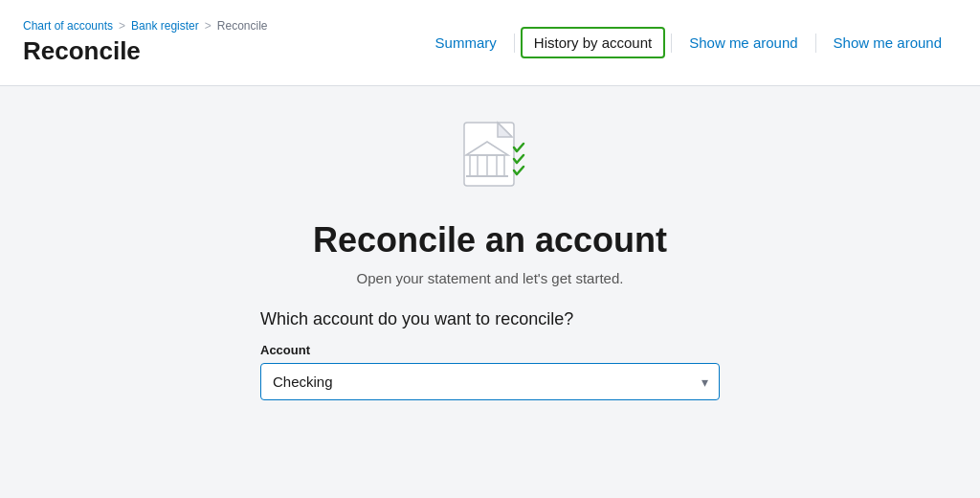 The height and width of the screenshot is (498, 980). What do you see at coordinates (689, 42) in the screenshot?
I see `header-nav: Summary History by account Show me aroun…` at bounding box center [689, 42].